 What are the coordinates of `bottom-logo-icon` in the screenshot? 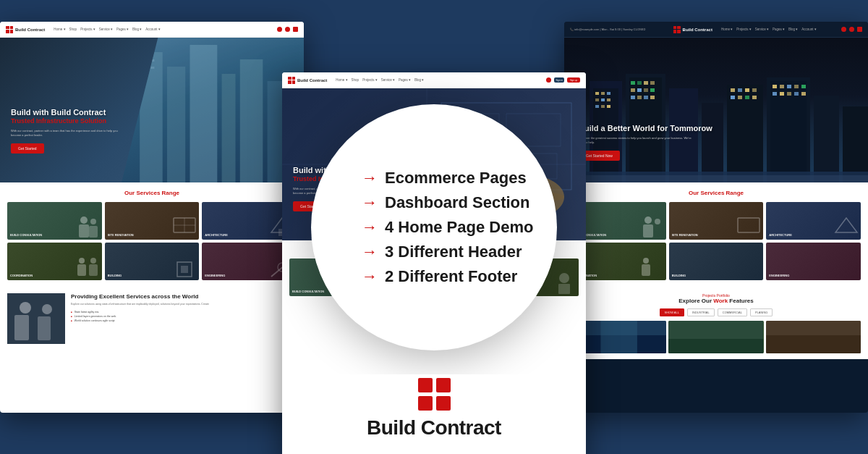 It's located at (434, 394).